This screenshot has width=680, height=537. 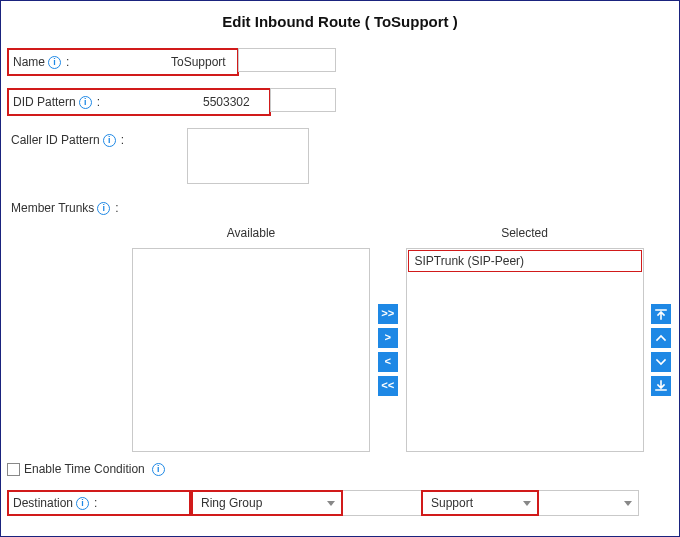 What do you see at coordinates (388, 339) in the screenshot?
I see `move-buttons: >> > < <<` at bounding box center [388, 339].